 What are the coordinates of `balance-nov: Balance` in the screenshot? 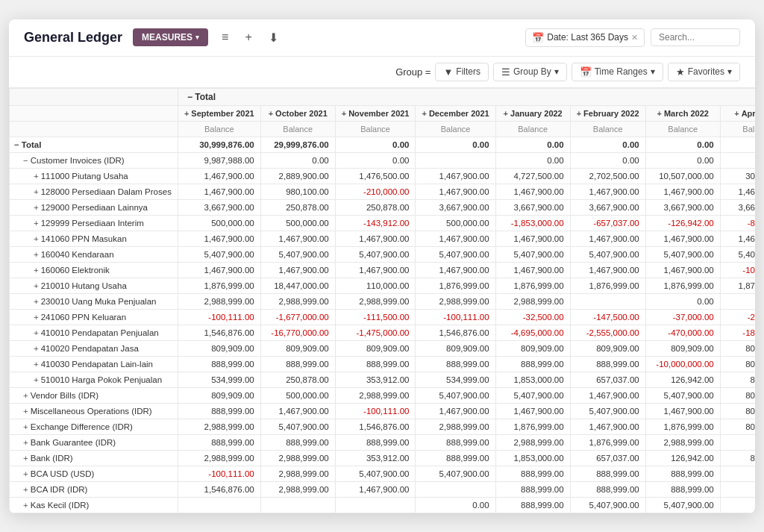 It's located at (375, 128).